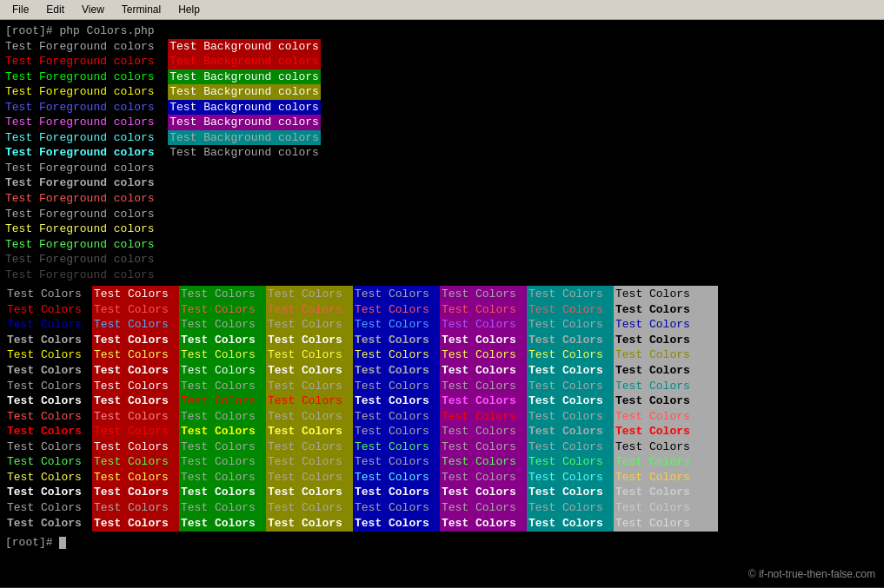 Image resolution: width=884 pixels, height=588 pixels. What do you see at coordinates (141, 10) in the screenshot?
I see `menu-terminal: Terminal` at bounding box center [141, 10].